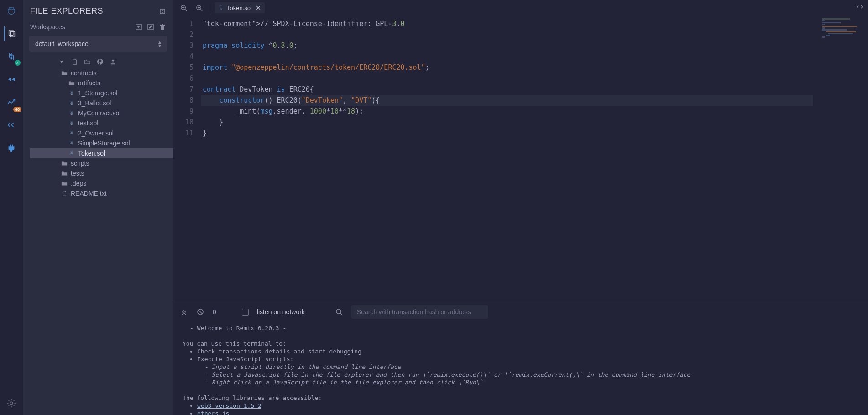 The height and width of the screenshot is (415, 868). What do you see at coordinates (11, 148) in the screenshot?
I see `plugin-icon` at bounding box center [11, 148].